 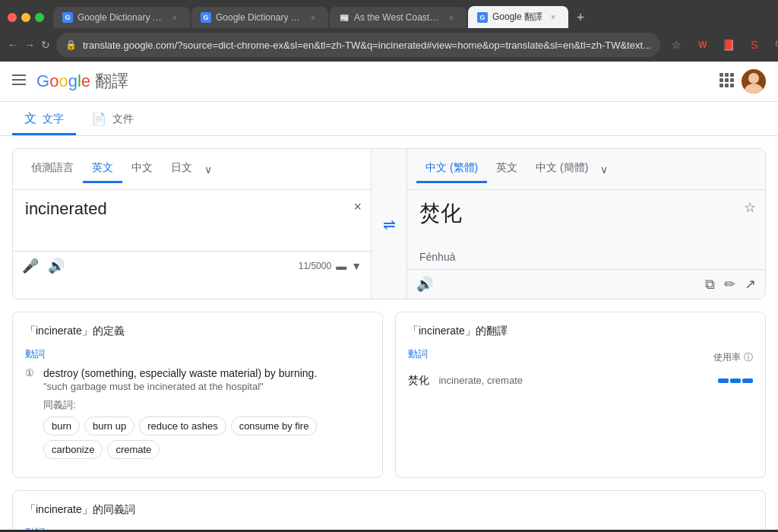 What do you see at coordinates (207, 438) in the screenshot?
I see `synonyms-tags: burn burn up reduce to ashes consume by …` at bounding box center [207, 438].